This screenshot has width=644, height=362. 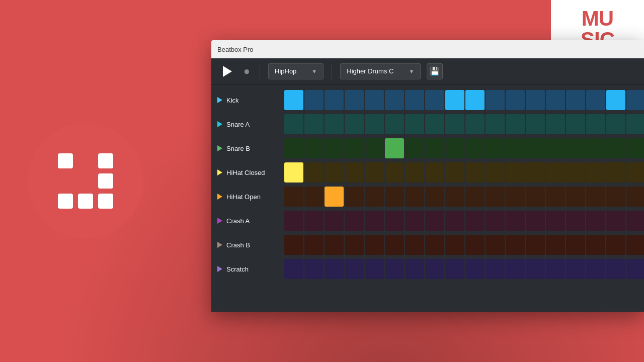 I want to click on track-play-crashA, so click(x=220, y=221).